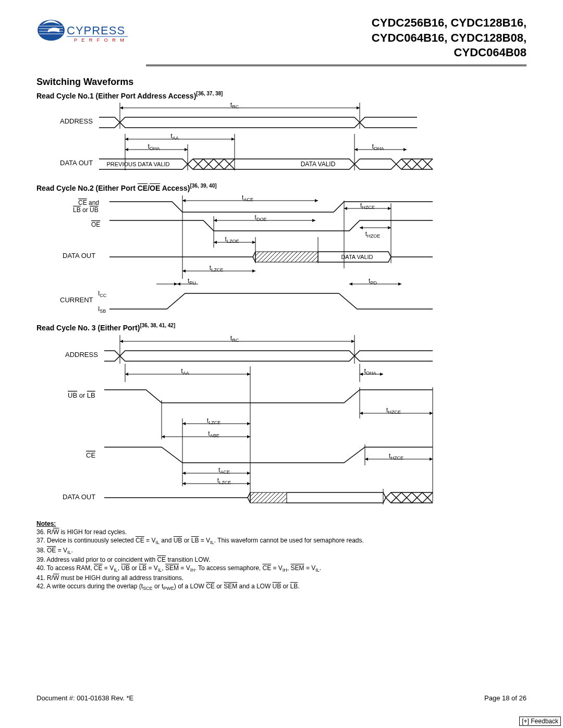 The height and width of the screenshot is (728, 563). I want to click on note-42: 42. A write occurs during the overlap (t…, so click(282, 587).